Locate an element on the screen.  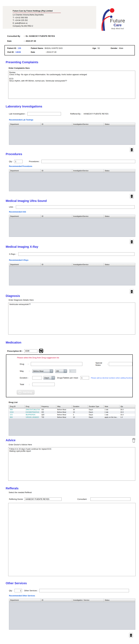
table-row: 272 IBUPROFEN QID Before Meal 3 Day/s 1 … is located at coordinates (72, 415).